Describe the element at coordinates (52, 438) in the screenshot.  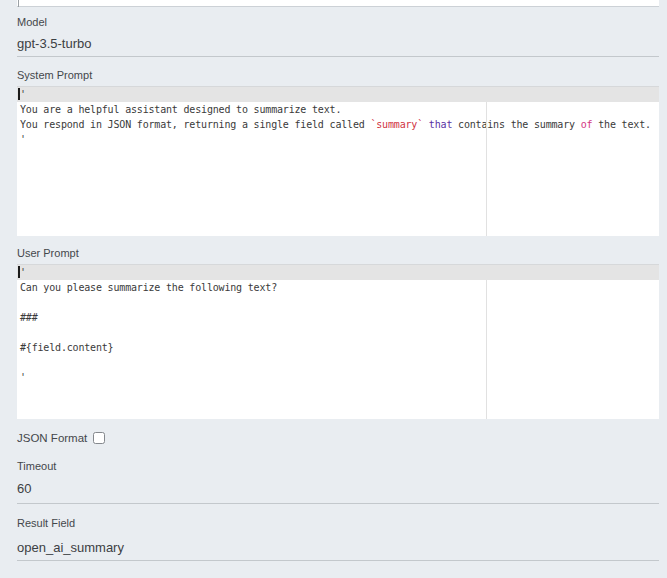
I see `json-format-label: JSON Format` at that location.